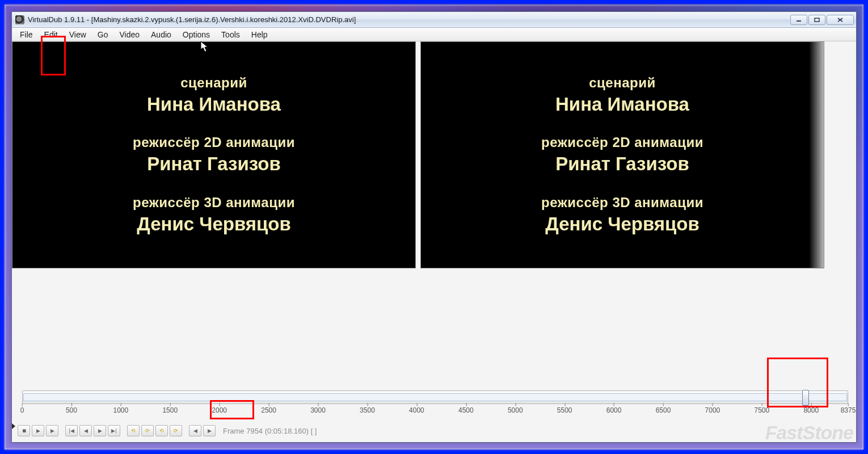  Describe the element at coordinates (368, 410) in the screenshot. I see `timeline-tick: 3500` at that location.